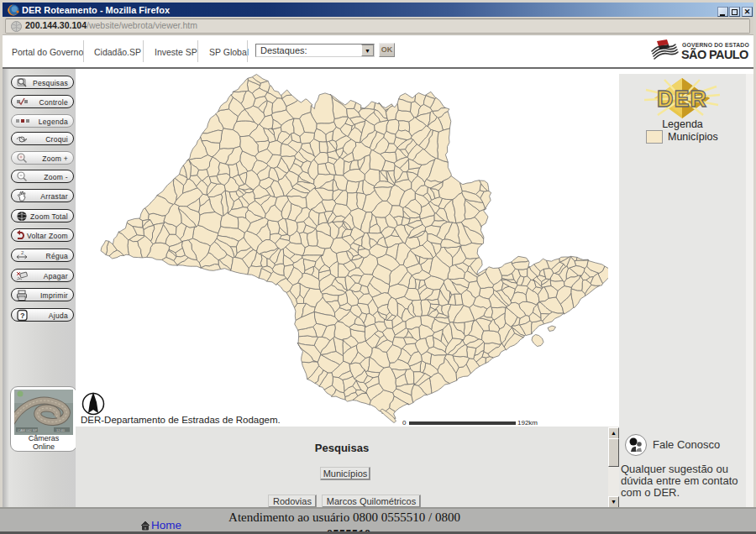 The width and height of the screenshot is (756, 534). What do you see at coordinates (23, 253) in the screenshot?
I see `svg-text: 2` at bounding box center [23, 253].